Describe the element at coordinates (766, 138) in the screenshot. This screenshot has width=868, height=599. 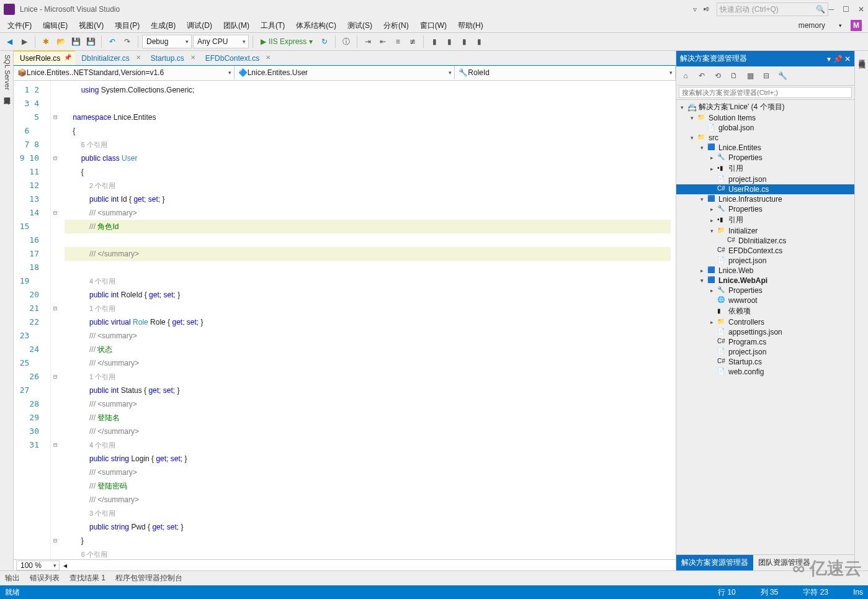
I see `tree-item-src: ▾📁src` at that location.